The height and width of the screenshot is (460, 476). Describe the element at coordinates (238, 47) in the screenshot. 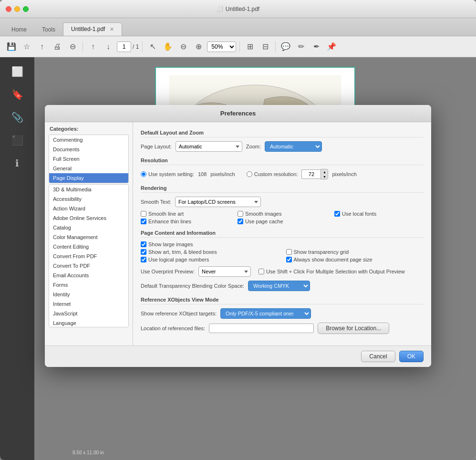

I see `toolbar: 💾 ☆ ↑ 🖨 ⊖ ↑ ↓ / 1 ↖ ✋ ⊖ ⊕ 50% 75% 100% ⊞…` at that location.